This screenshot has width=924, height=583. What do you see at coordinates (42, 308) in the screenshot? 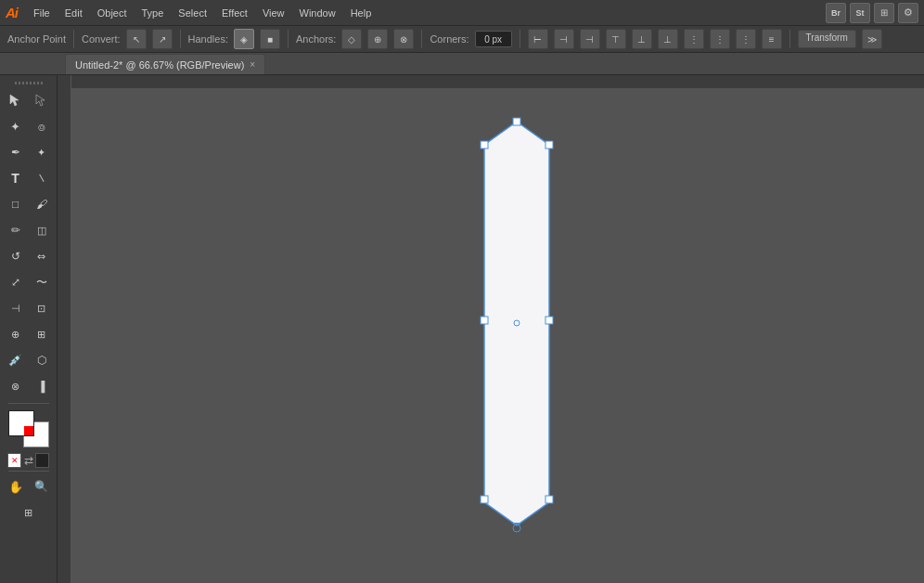
I see `free-transform-btn: ⊡` at bounding box center [42, 308].